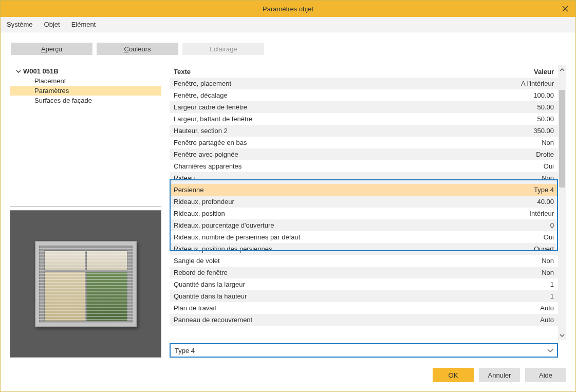 This screenshot has width=576, height=392. Describe the element at coordinates (336, 237) in the screenshot. I see `grid-cell-text: Rideaux, nombre de persiennes par défaut` at that location.